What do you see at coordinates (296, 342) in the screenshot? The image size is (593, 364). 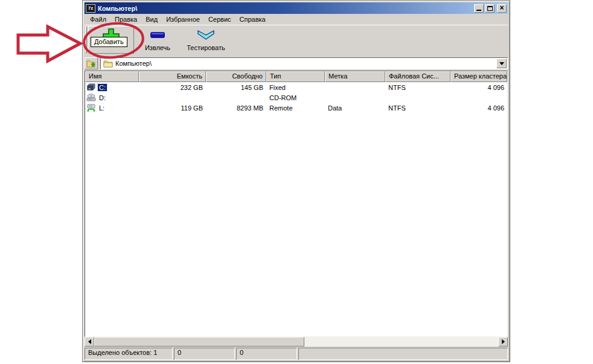 I see `scrollbar-track` at bounding box center [296, 342].